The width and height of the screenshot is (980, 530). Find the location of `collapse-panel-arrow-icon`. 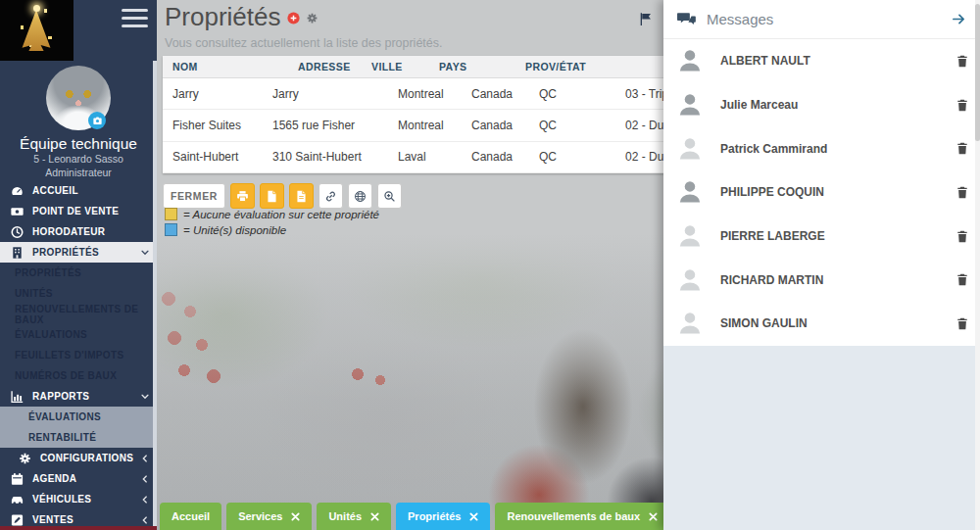

collapse-panel-arrow-icon is located at coordinates (958, 20).